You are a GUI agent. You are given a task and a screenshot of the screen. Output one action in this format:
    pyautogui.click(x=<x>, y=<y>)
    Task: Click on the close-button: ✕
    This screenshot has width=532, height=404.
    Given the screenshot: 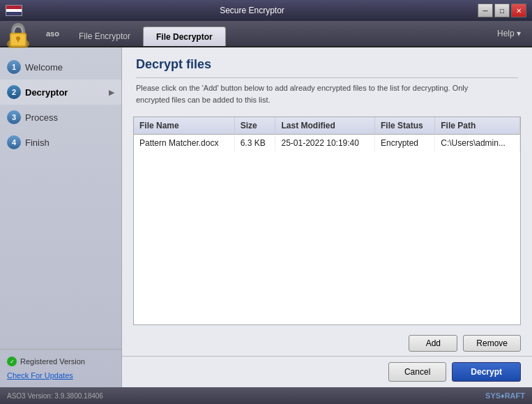 What is the action you would take?
    pyautogui.click(x=519, y=10)
    